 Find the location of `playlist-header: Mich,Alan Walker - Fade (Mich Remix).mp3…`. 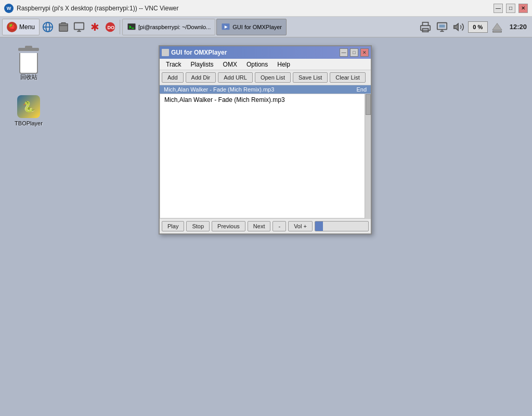

playlist-header: Mich,Alan Walker - Fade (Mich Remix).mp3… is located at coordinates (265, 89).